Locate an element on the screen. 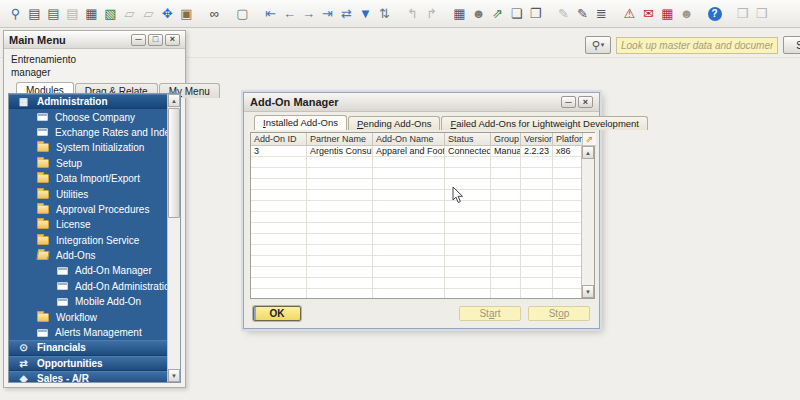 The width and height of the screenshot is (800, 400). module-header-administration: ▦Administration is located at coordinates (88, 102).